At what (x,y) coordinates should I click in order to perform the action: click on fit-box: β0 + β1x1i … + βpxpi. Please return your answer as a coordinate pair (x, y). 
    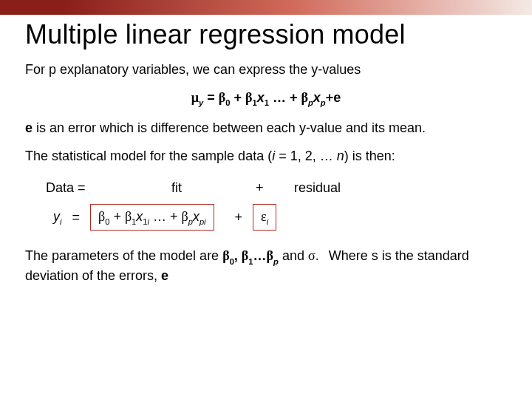
    Looking at the image, I should click on (152, 217).